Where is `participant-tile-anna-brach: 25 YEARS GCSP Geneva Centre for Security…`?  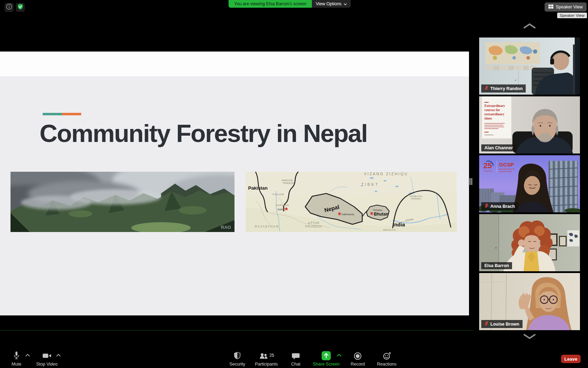
participant-tile-anna-brach: 25 YEARS GCSP Geneva Centre for Security… is located at coordinates (530, 184).